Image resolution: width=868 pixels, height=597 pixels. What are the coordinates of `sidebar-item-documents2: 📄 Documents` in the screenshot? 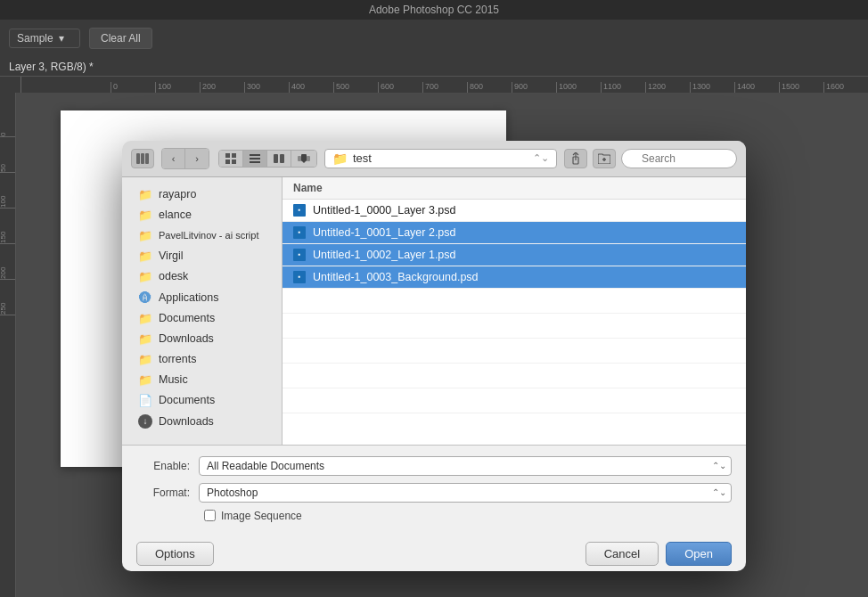 It's located at (201, 401).